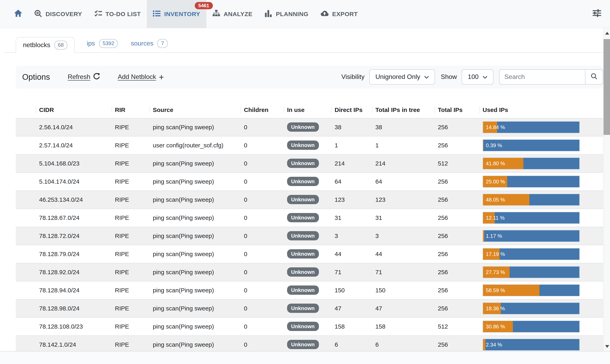  I want to click on cell-cidr: 78.128.108.0/23, so click(74, 326).